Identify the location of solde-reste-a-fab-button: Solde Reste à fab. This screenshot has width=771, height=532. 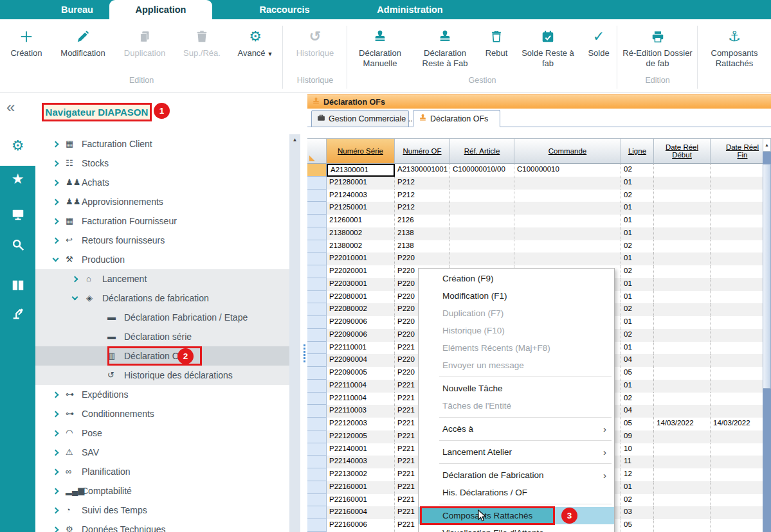
(548, 48).